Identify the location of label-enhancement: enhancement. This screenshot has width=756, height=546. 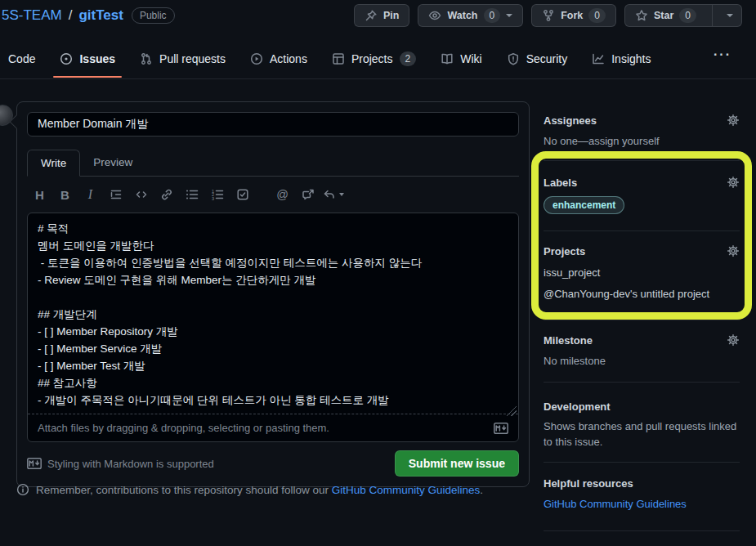
(584, 205).